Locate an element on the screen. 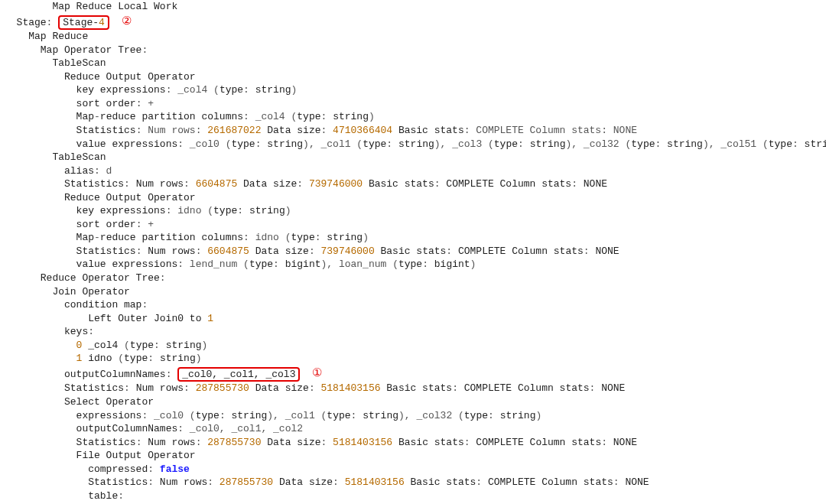 Image resolution: width=826 pixels, height=504 pixels. text-line: key expressions: _col4 (type: string) is located at coordinates (415, 90).